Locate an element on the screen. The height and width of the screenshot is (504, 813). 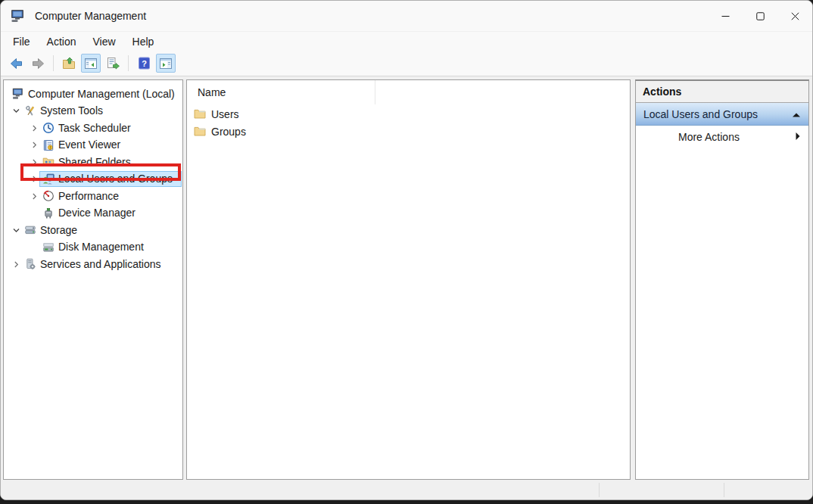
console-tree: Computer Management (Local) is located at coordinates (93, 177).